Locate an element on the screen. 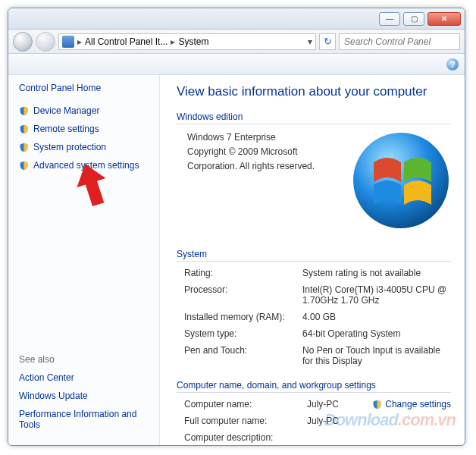 Image resolution: width=476 pixels, height=455 pixels. computer-name-value: July-PC is located at coordinates (337, 404).